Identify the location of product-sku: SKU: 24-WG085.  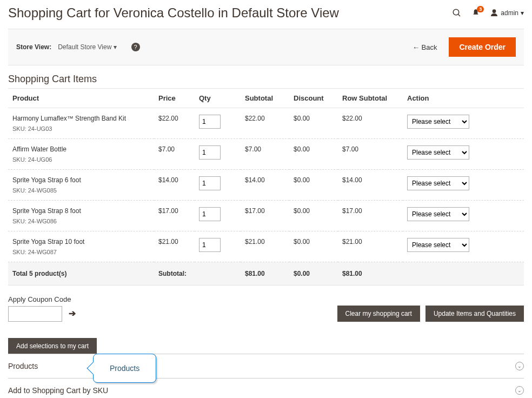
(81, 190).